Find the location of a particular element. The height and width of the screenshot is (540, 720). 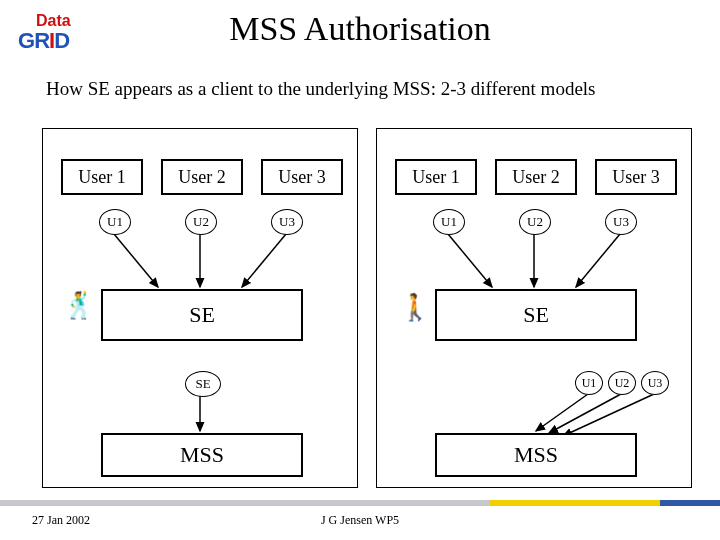

burdened-person-icon: 🚶 is located at coordinates (415, 308).